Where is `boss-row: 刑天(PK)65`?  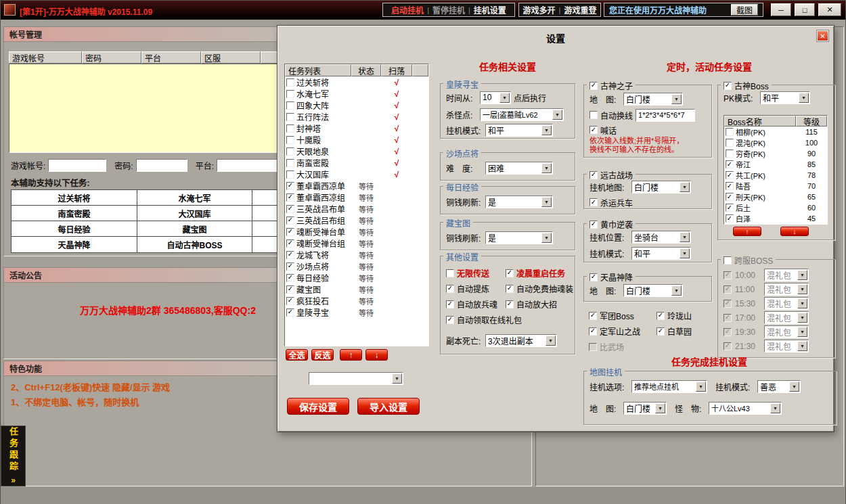
boss-row: 刑天(PK)65 is located at coordinates (776, 197).